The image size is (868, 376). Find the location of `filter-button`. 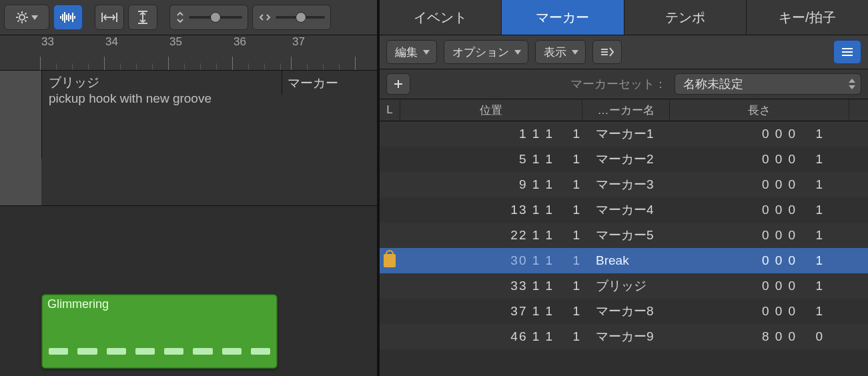

filter-button is located at coordinates (607, 52).